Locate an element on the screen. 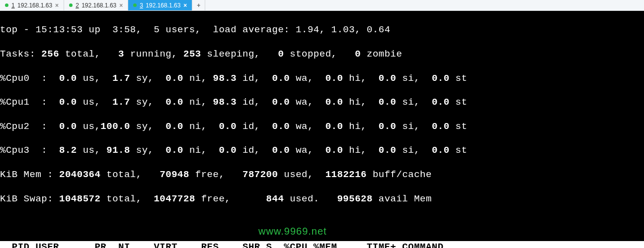 This screenshot has height=248, width=644. tab-label: 1 192.168.1.63 is located at coordinates (32, 5).